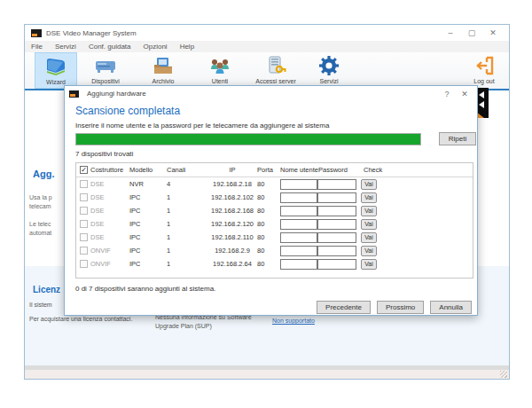 The height and width of the screenshot is (408, 532). I want to click on menu-item-help: Help, so click(187, 46).